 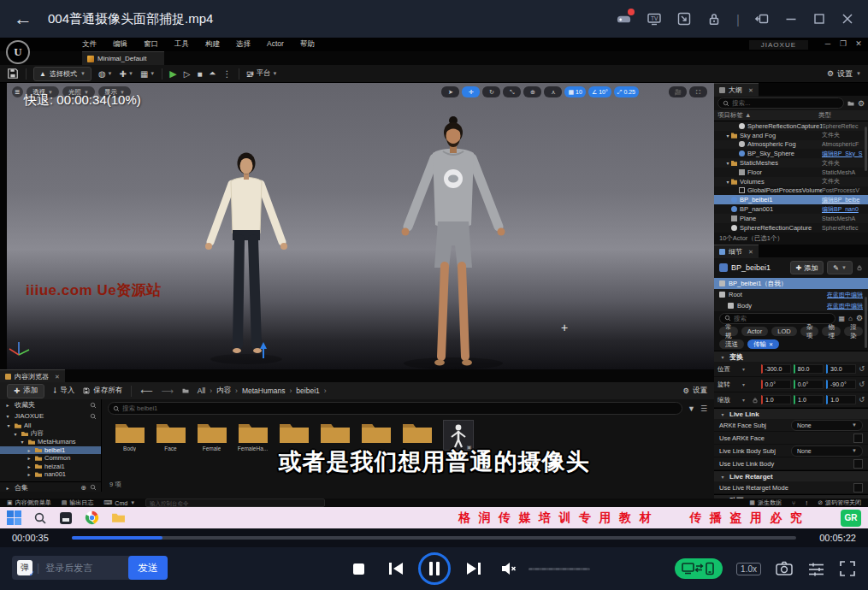 I want to click on cb-add-button: ✚ 添加, so click(x=26, y=392).